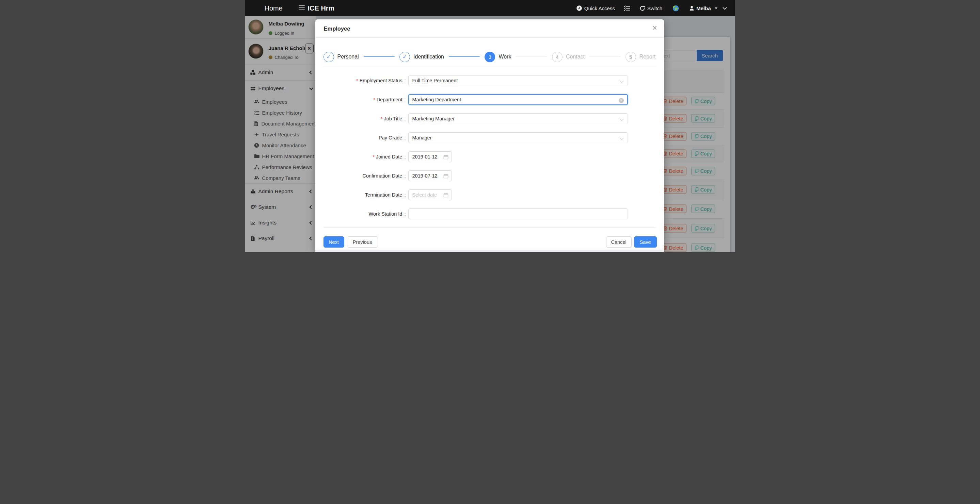  Describe the element at coordinates (627, 8) in the screenshot. I see `todo-list-button` at that location.